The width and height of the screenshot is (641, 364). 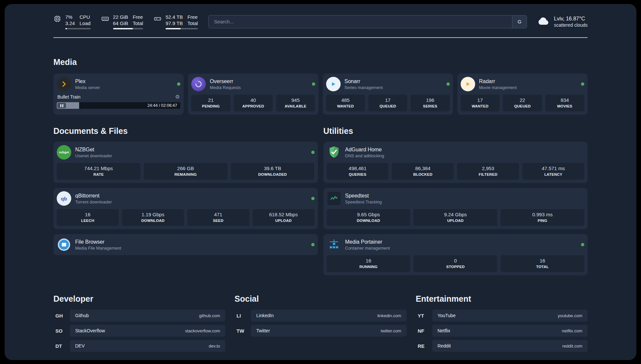 I want to click on app-name: Radarr, so click(x=498, y=81).